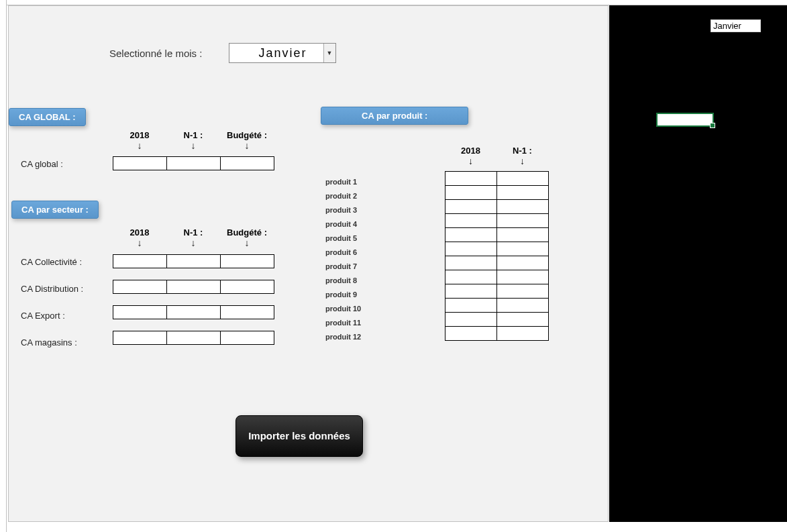  Describe the element at coordinates (193, 299) in the screenshot. I see `secteur-table` at that location.